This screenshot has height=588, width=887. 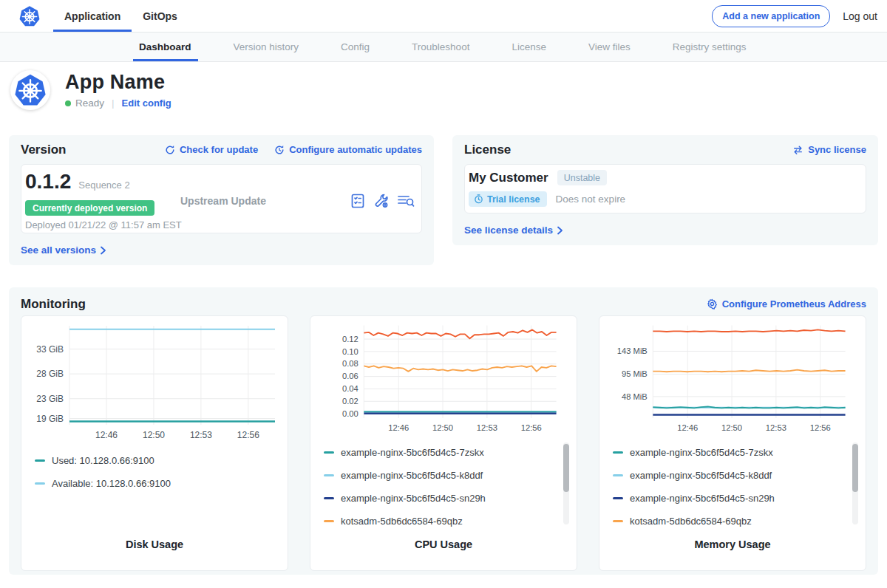 I want to click on status-text: Ready, so click(x=90, y=103).